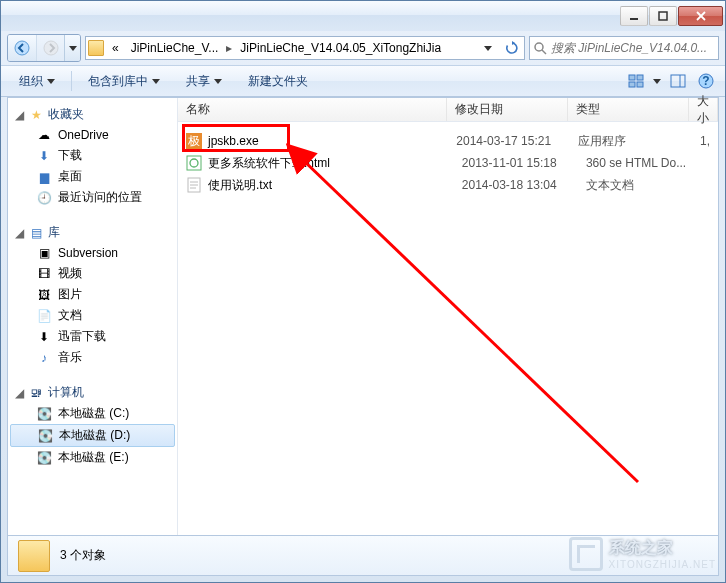 Image resolution: width=726 pixels, height=583 pixels. I want to click on back-button, so click(22, 48).